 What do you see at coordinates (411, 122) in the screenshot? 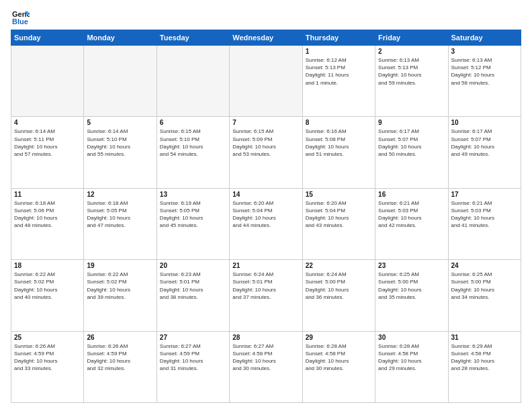
I see `day-number: 9` at bounding box center [411, 122].